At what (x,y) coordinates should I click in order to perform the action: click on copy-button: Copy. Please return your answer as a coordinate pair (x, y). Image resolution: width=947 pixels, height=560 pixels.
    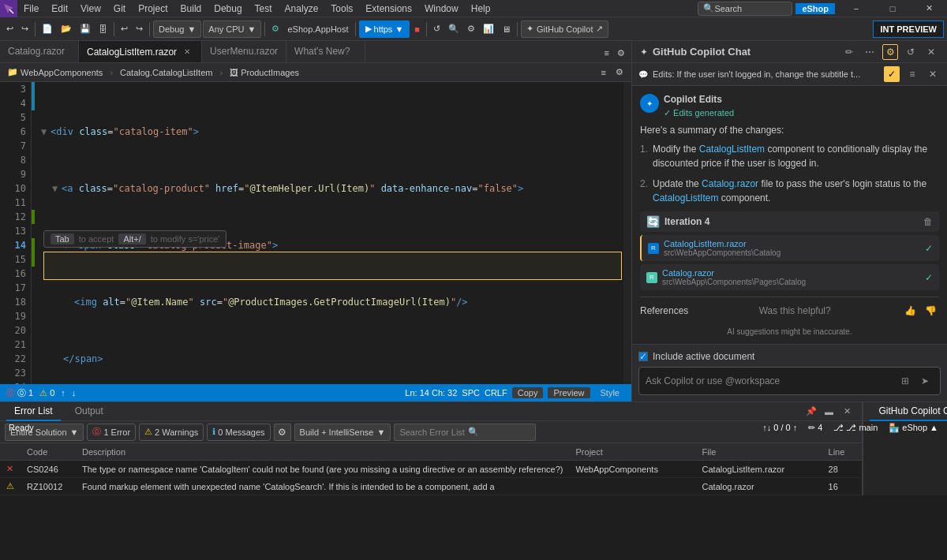
    Looking at the image, I should click on (528, 393).